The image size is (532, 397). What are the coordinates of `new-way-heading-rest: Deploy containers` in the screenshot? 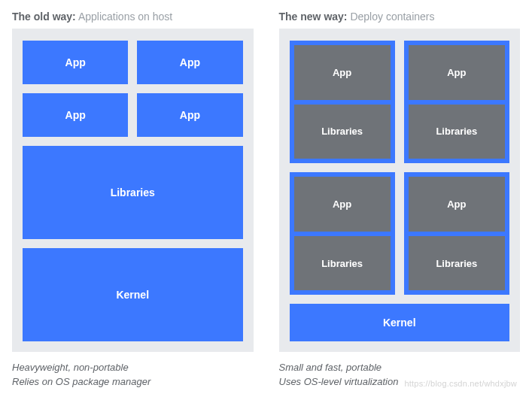 It's located at (392, 17).